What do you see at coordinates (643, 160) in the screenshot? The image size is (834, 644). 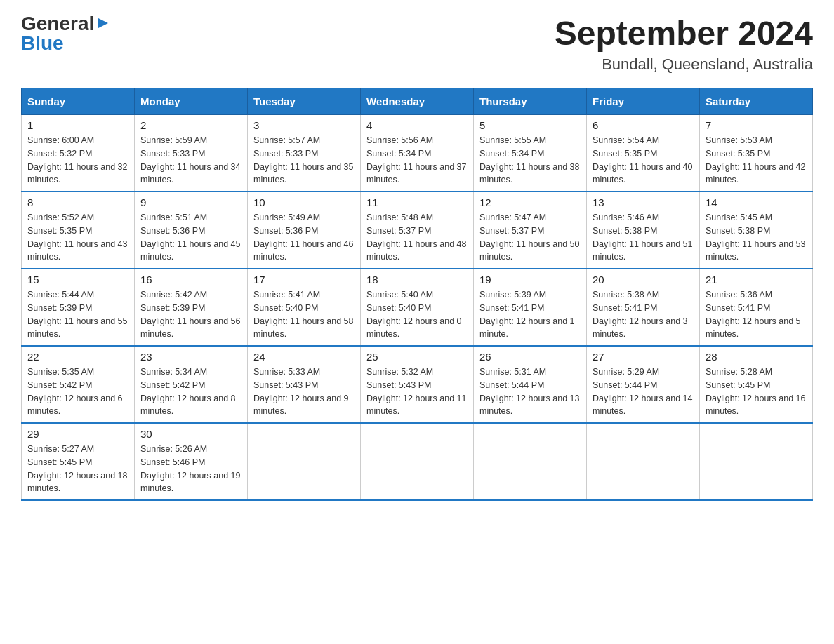 I see `day-detail: Sunrise: 5:54 AMSunset: 5:35 PMDaylight:…` at bounding box center [643, 160].